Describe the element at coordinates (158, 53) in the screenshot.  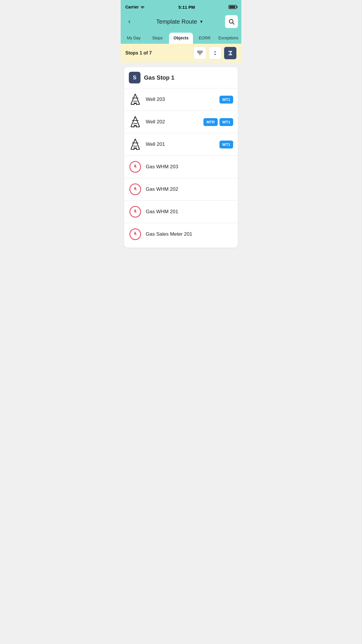
I see `stops-count-label: Stops 1 of 7` at that location.